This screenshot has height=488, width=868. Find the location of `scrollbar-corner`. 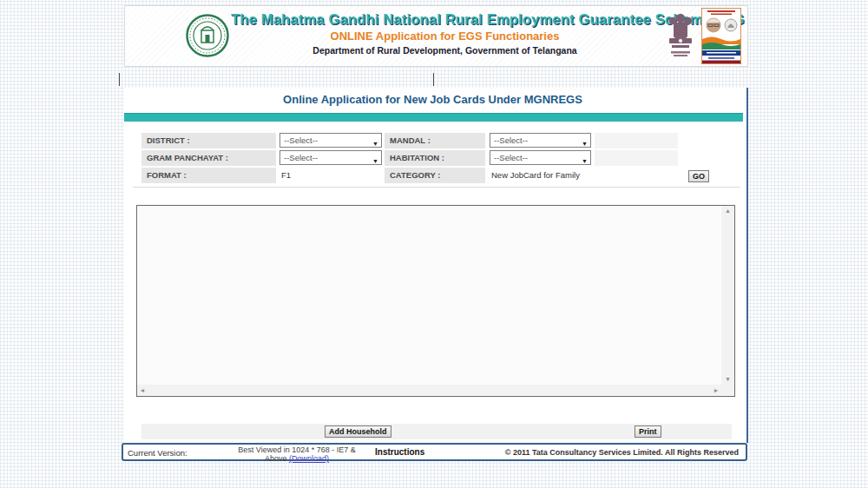

scrollbar-corner is located at coordinates (727, 391).